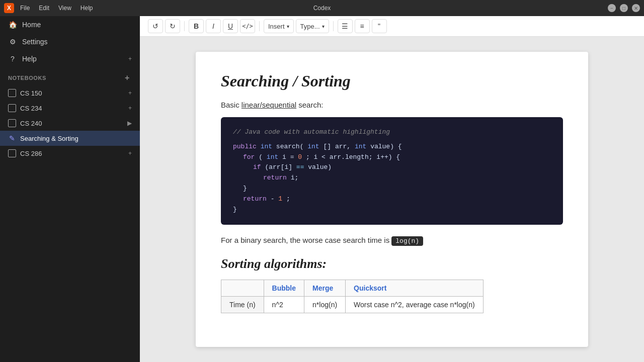 Image resolution: width=644 pixels, height=362 pixels. What do you see at coordinates (70, 93) in the screenshot?
I see `notebook-item-cs150: CS 150 +` at bounding box center [70, 93].